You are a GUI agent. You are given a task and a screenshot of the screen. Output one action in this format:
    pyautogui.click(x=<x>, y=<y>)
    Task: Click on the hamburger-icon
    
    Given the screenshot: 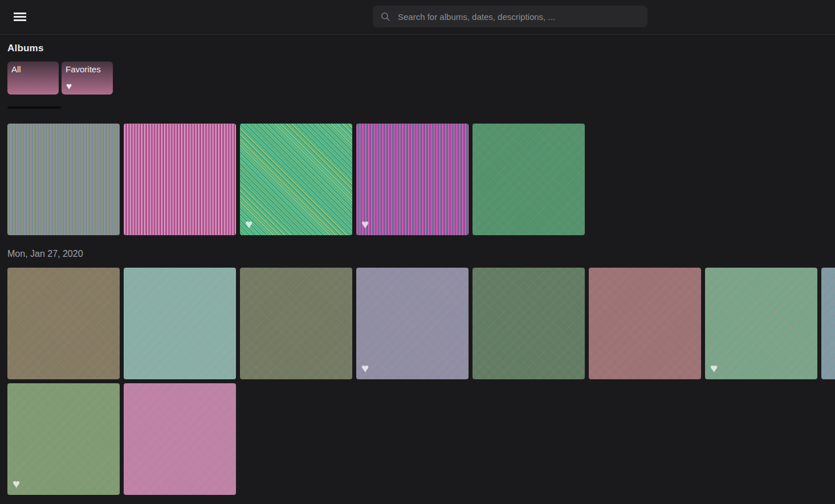 What is the action you would take?
    pyautogui.click(x=20, y=17)
    